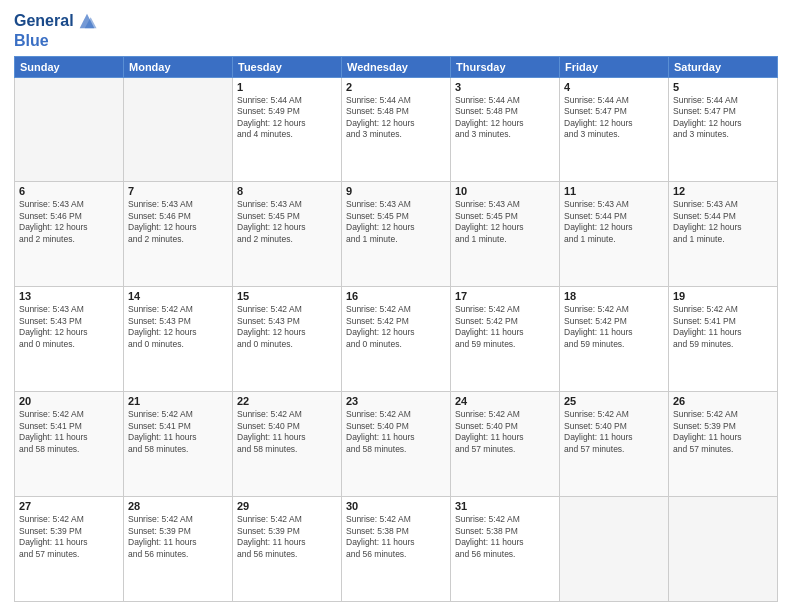  Describe the element at coordinates (69, 506) in the screenshot. I see `day-number: 27` at that location.